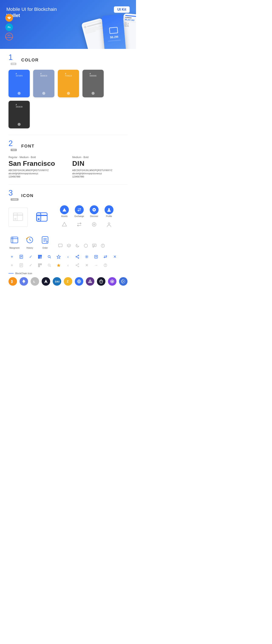 The height and width of the screenshot is (644, 272). I want to click on gem-icon, so click(101, 282).